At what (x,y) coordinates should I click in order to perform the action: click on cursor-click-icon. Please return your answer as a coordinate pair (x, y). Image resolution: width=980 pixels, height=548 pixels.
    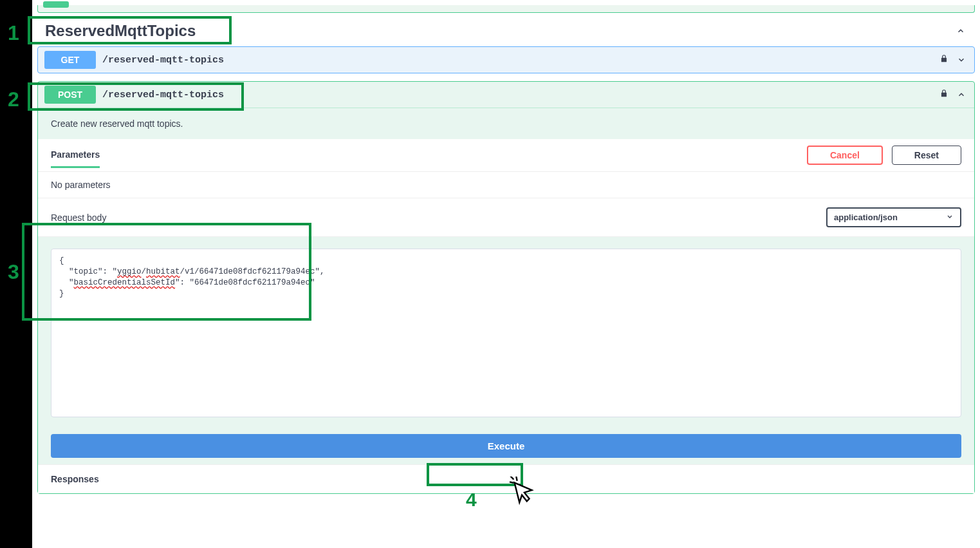
    Looking at the image, I should click on (523, 491).